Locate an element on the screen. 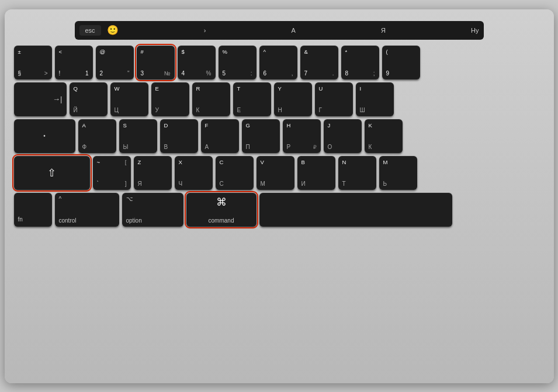 Image resolution: width=558 pixels, height=392 pixels. number-row: ± § > < ! 1 @ is located at coordinates (279, 63).